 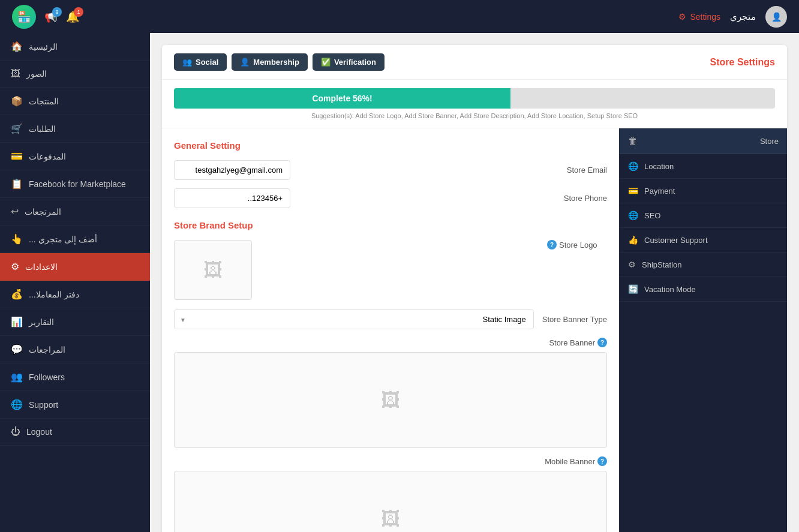 I want to click on sidebar-label-photos: الصور, so click(x=37, y=74).